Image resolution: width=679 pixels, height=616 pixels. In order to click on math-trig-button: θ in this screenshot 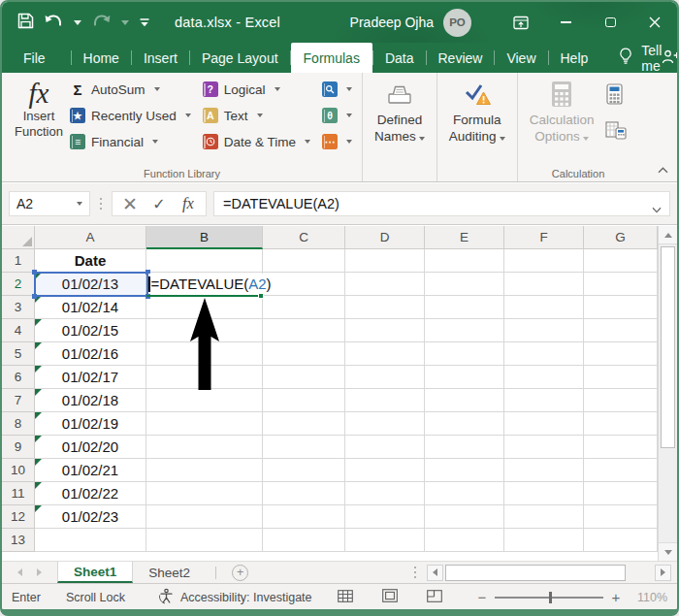, I will do `click(338, 115)`.